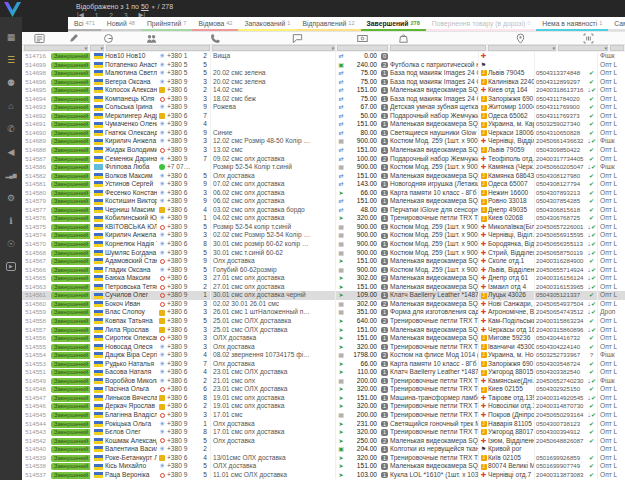 This screenshot has width=625, height=480. What do you see at coordinates (324, 398) in the screenshot?
I see `table-row: 514547ЗавершенийЛиньков Вячеслав+380 681…` at bounding box center [324, 398].